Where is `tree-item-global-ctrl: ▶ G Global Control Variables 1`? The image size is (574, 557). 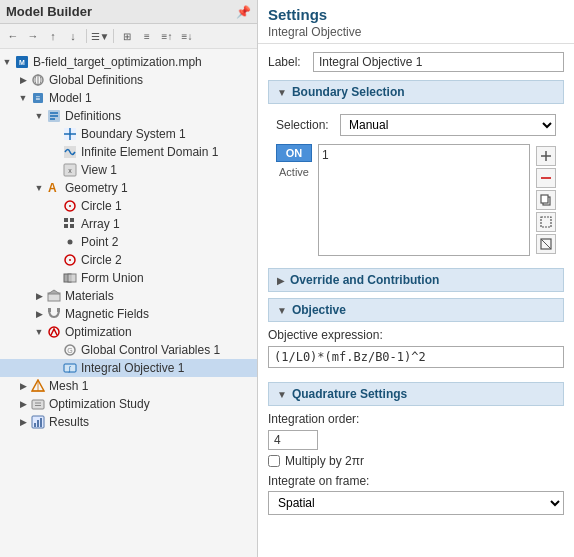 tree-item-global-ctrl: ▶ G Global Control Variables 1 is located at coordinates (128, 350).